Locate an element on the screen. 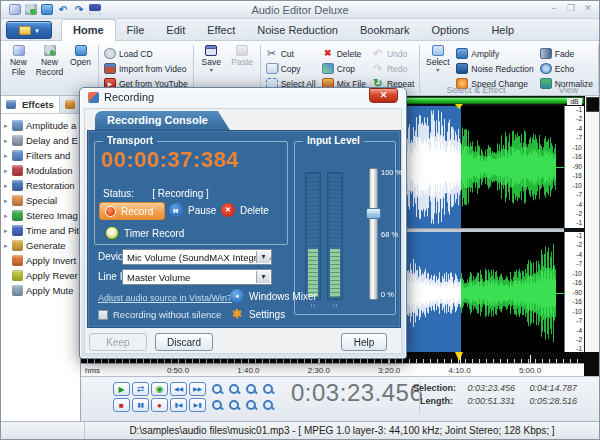 The width and height of the screenshot is (600, 440). qat-record-icon is located at coordinates (31, 10).